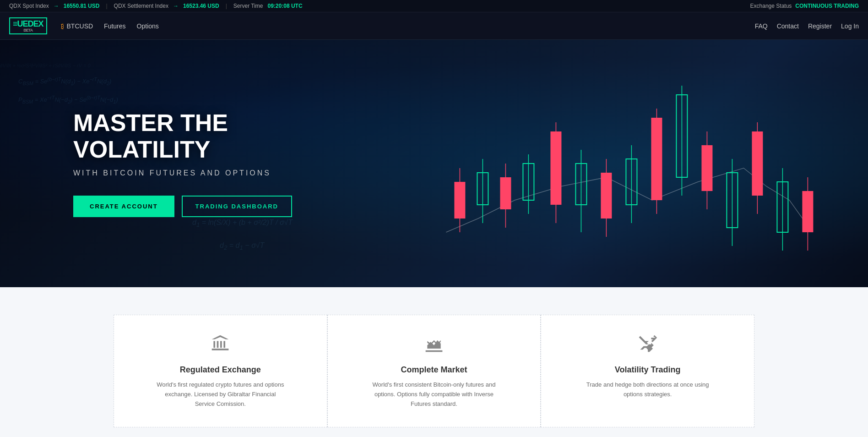 The height and width of the screenshot is (437, 868). I want to click on exchange-status-label: Exchange Status, so click(771, 6).